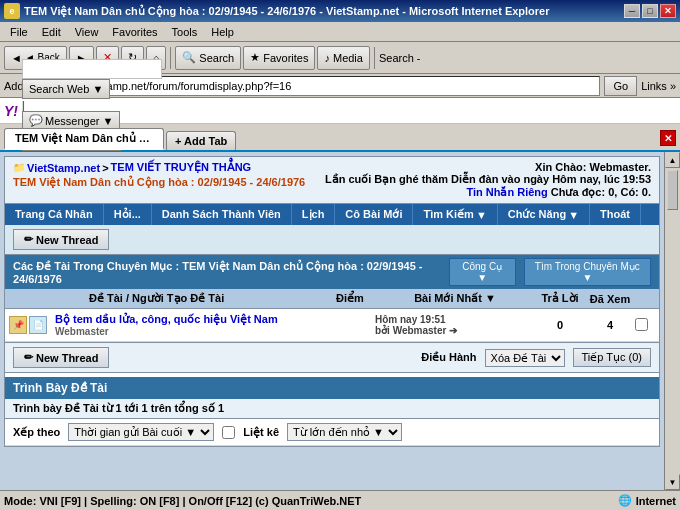 The width and height of the screenshot is (680, 510). I want to click on list-checkbox, so click(228, 432).